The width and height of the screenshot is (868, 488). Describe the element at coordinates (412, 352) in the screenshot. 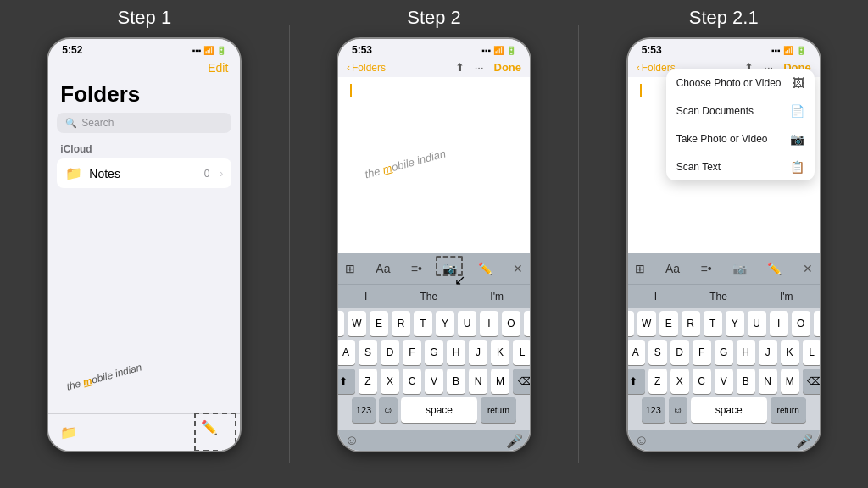

I see `key-f: F` at that location.